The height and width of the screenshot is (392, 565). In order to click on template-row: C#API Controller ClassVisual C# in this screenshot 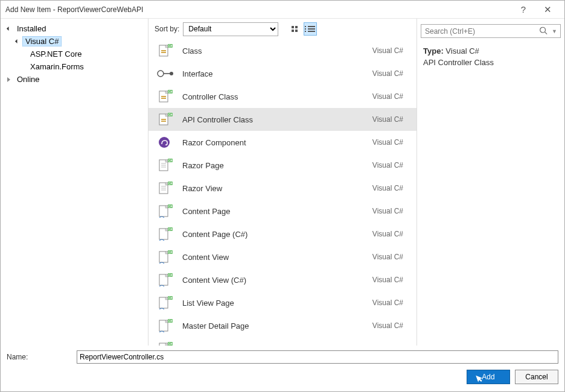, I will do `click(282, 119)`.